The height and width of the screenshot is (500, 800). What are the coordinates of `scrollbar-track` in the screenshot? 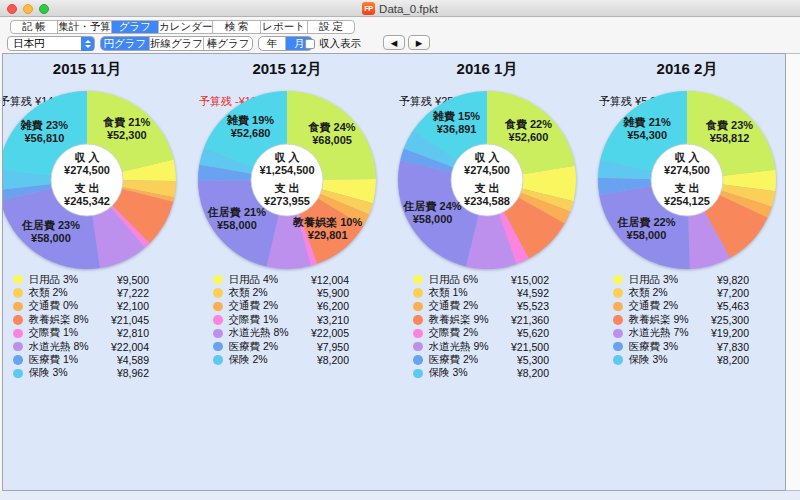 It's located at (793, 272).